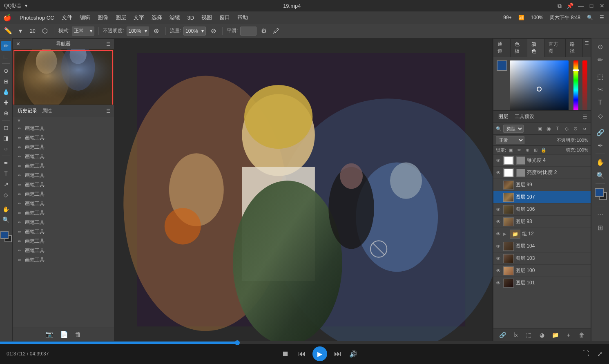 Image resolution: width=609 pixels, height=364 pixels. What do you see at coordinates (27, 111) in the screenshot?
I see `tab-history: 历史记录` at bounding box center [27, 111].